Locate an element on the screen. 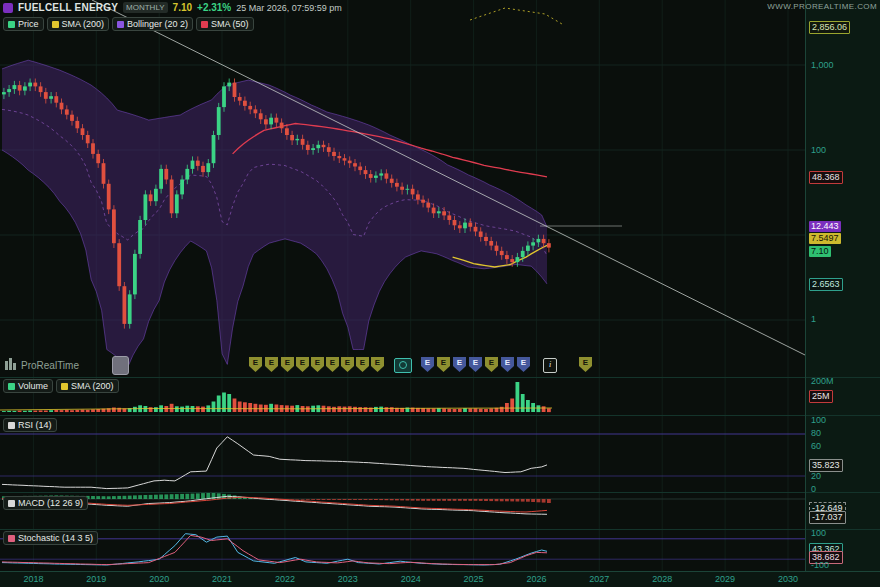  legend-rsi: RSI (14) is located at coordinates (30, 425).